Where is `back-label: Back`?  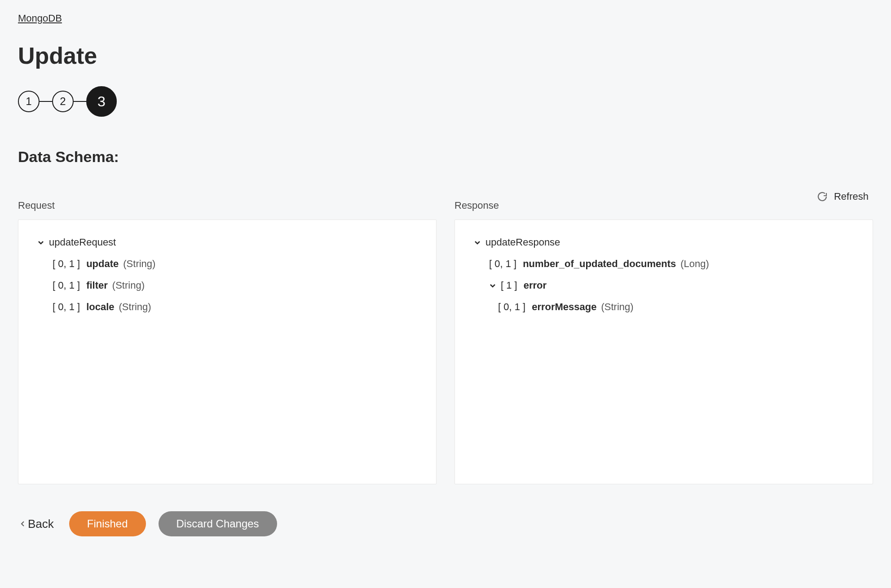 back-label: Back is located at coordinates (41, 524).